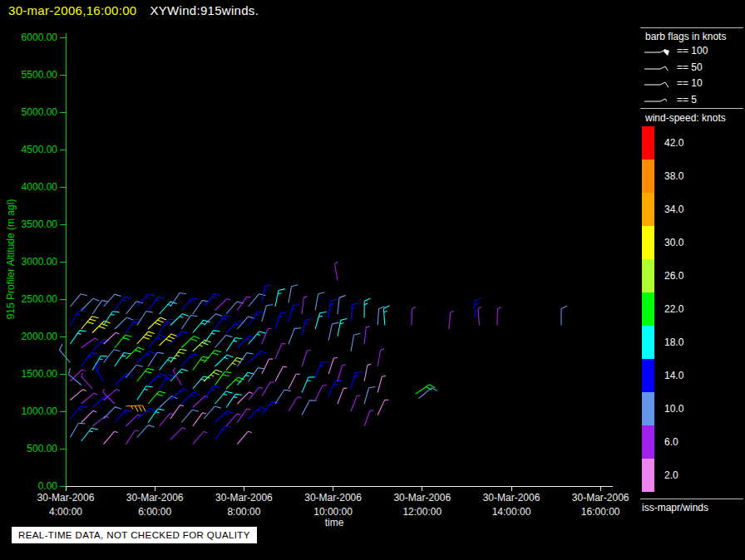 The width and height of the screenshot is (745, 560). What do you see at coordinates (690, 83) in the screenshot?
I see `barb-flag-label: == 10` at bounding box center [690, 83].